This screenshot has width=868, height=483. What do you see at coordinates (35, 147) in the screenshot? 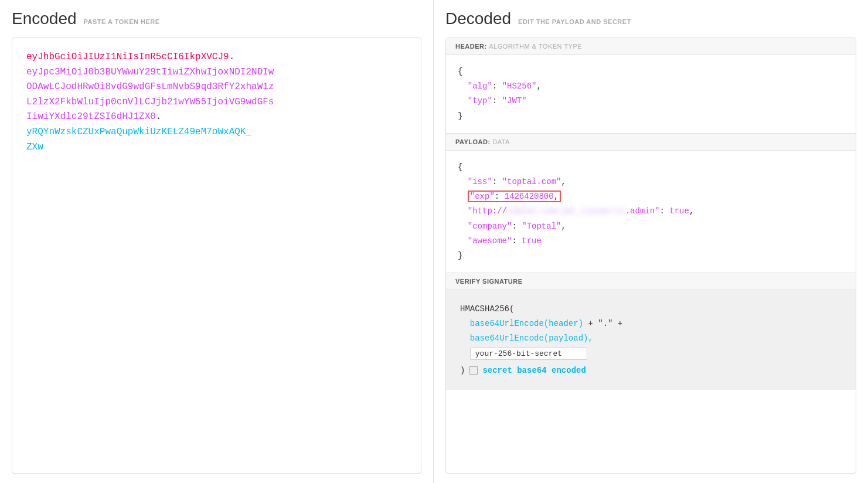
I see `token-part3-line2: ZXw` at bounding box center [35, 147].